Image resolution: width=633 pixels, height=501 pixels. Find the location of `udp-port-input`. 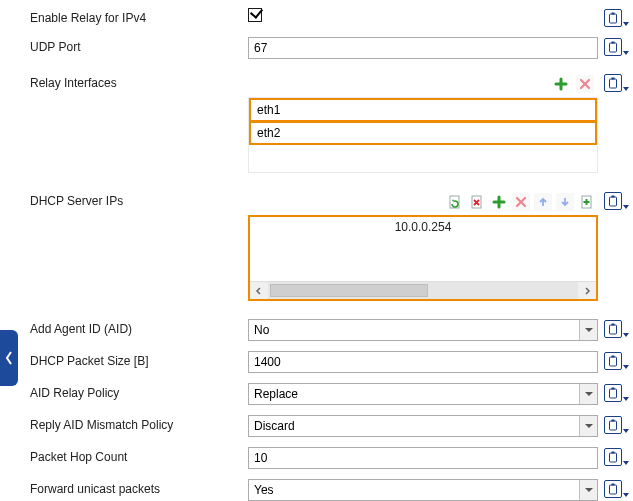

udp-port-input is located at coordinates (423, 48).